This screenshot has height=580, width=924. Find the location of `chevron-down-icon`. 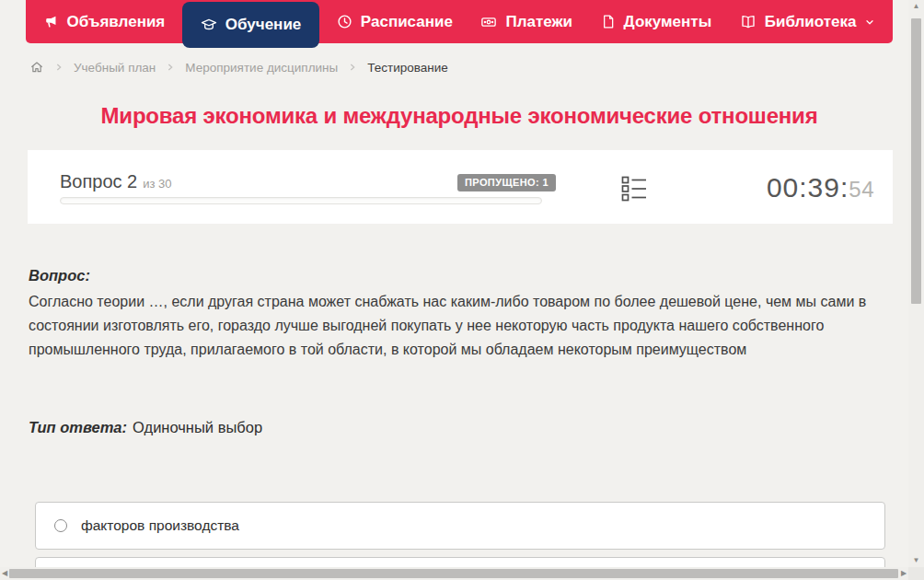

chevron-down-icon is located at coordinates (870, 22).